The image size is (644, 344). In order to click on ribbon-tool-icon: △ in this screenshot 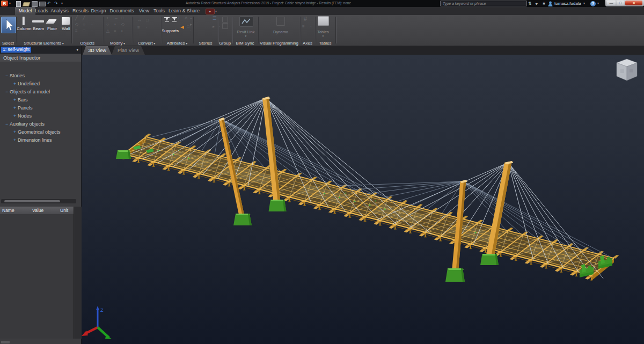, I will do `click(108, 31)`.